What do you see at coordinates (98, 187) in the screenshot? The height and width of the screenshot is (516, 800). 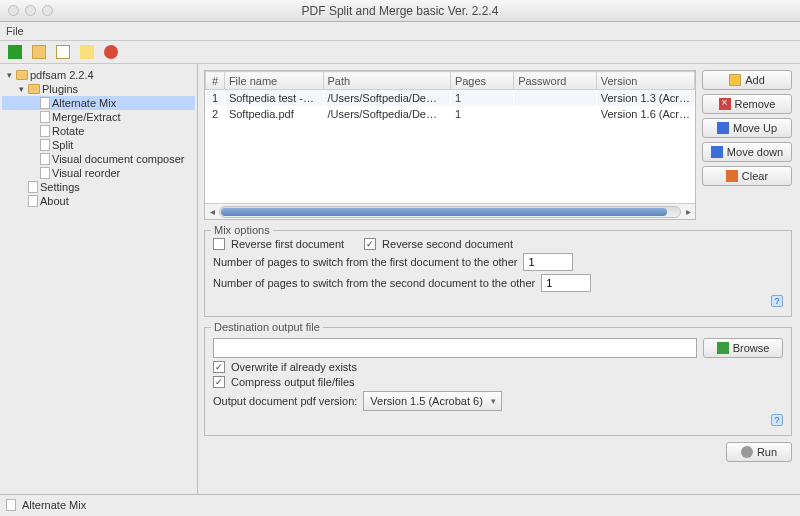 I see `tree-settings: Settings` at bounding box center [98, 187].